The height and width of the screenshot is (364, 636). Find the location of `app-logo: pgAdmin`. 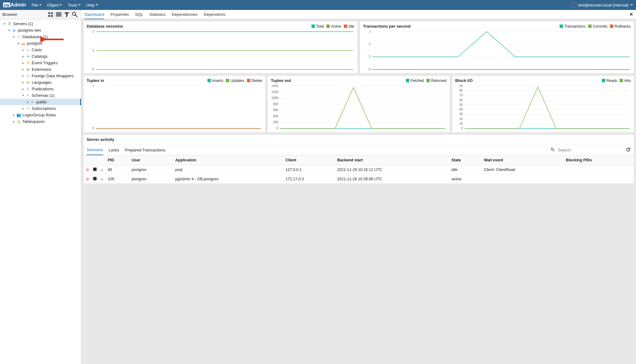

app-logo: pgAdmin is located at coordinates (15, 5).